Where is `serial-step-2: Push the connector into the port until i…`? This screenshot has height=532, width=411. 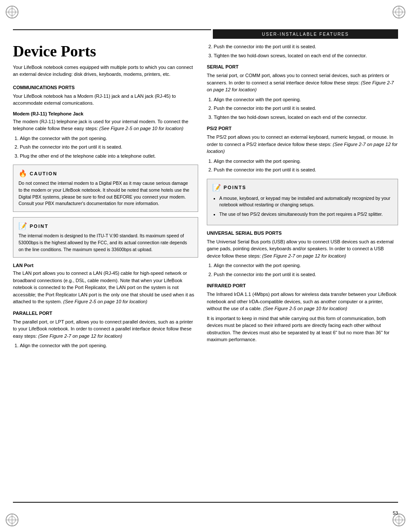 serial-step-2: Push the connector into the port until i… is located at coordinates (306, 109).